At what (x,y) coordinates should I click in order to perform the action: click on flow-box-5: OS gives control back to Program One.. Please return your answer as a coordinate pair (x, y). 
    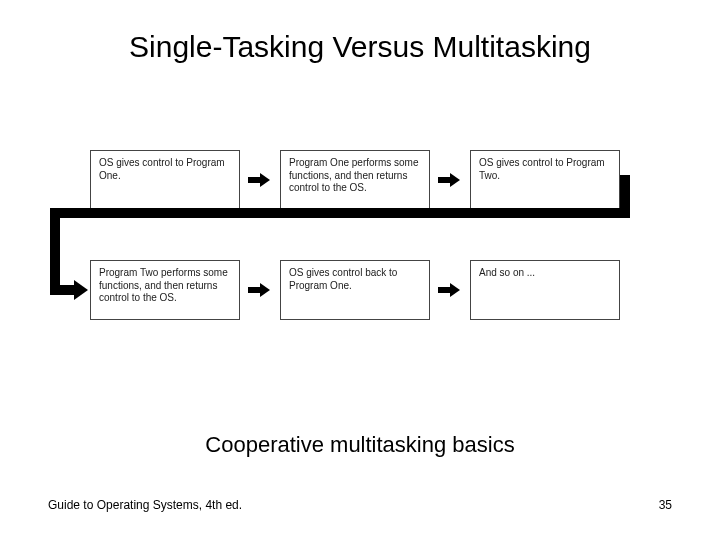
    Looking at the image, I should click on (355, 290).